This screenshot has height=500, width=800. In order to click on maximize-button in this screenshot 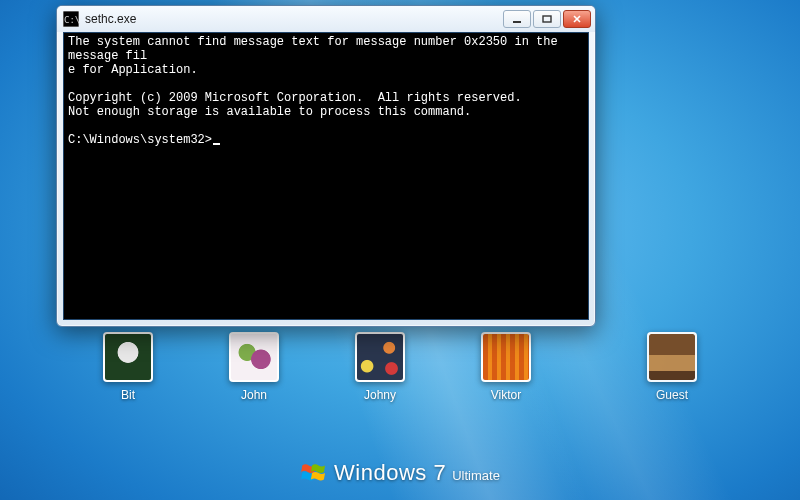, I will do `click(547, 19)`.